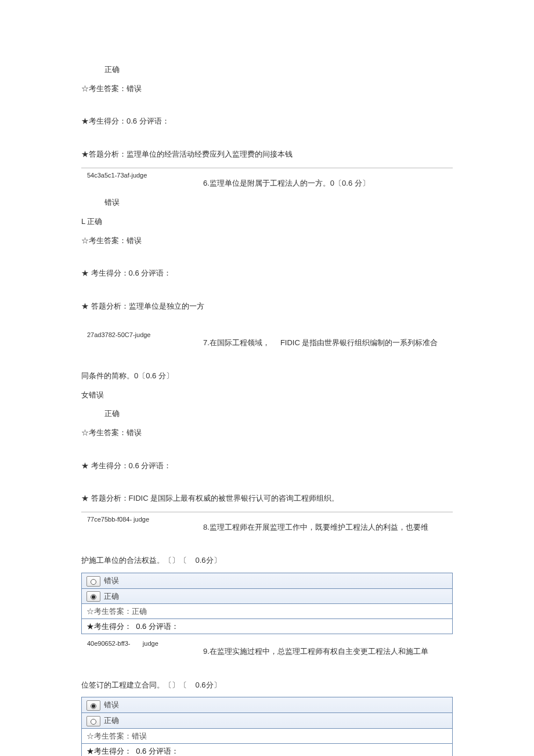 The image size is (534, 756). Describe the element at coordinates (157, 627) in the screenshot. I see `q8-score-b: 0.6 分评语：` at that location.